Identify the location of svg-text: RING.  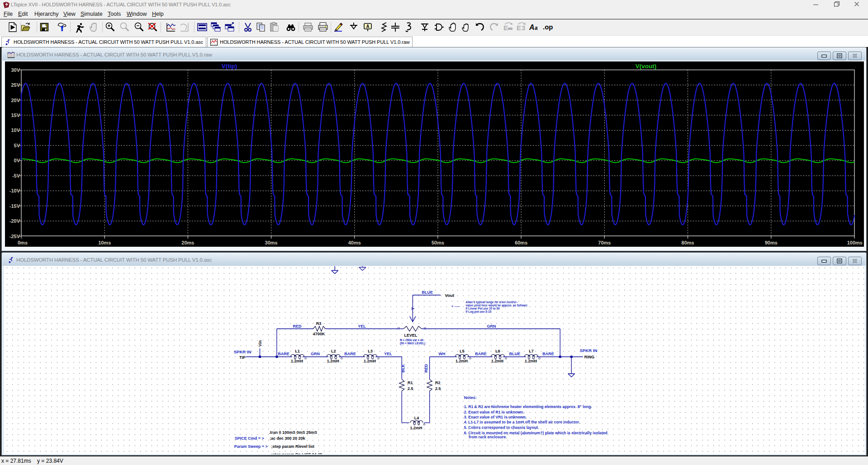
(590, 357).